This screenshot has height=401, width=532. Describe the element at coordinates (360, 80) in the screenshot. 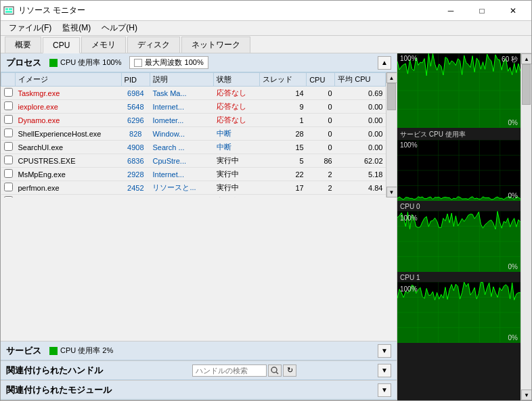

I see `col-avg-cpu: 平均 CPU` at that location.